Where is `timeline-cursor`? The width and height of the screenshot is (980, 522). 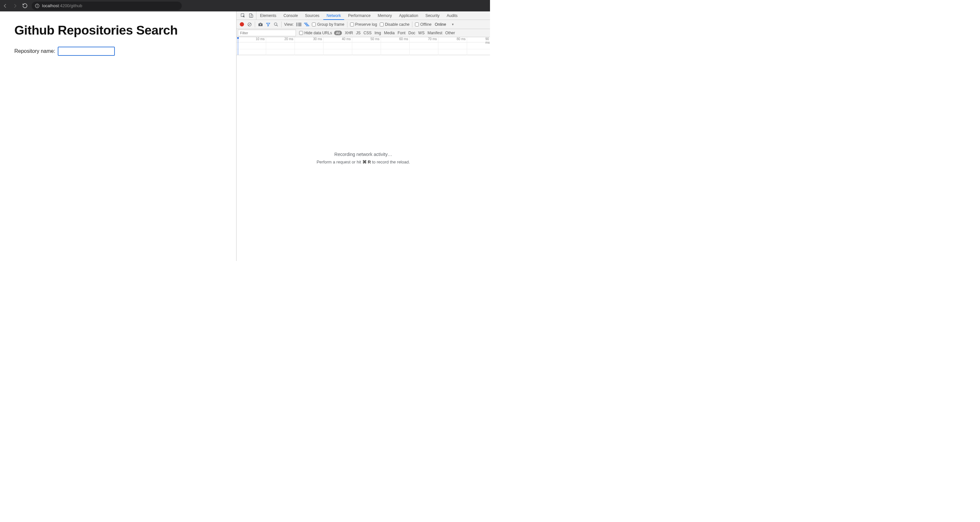 timeline-cursor is located at coordinates (238, 46).